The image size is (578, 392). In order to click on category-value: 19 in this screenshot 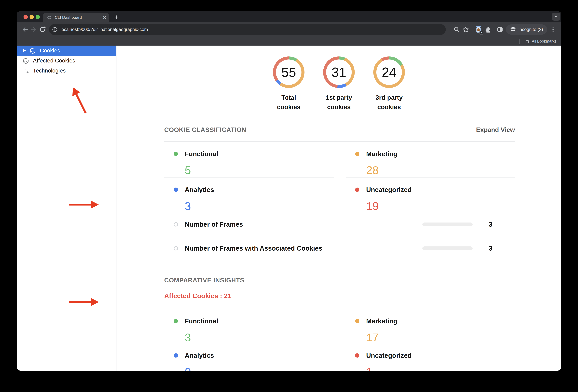, I will do `click(440, 206)`.